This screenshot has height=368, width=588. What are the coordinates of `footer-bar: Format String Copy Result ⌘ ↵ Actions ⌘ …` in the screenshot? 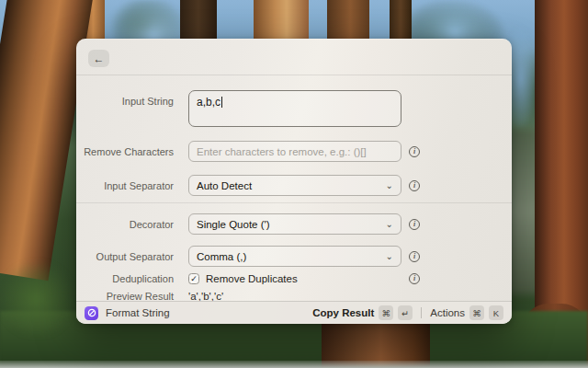 It's located at (294, 313).